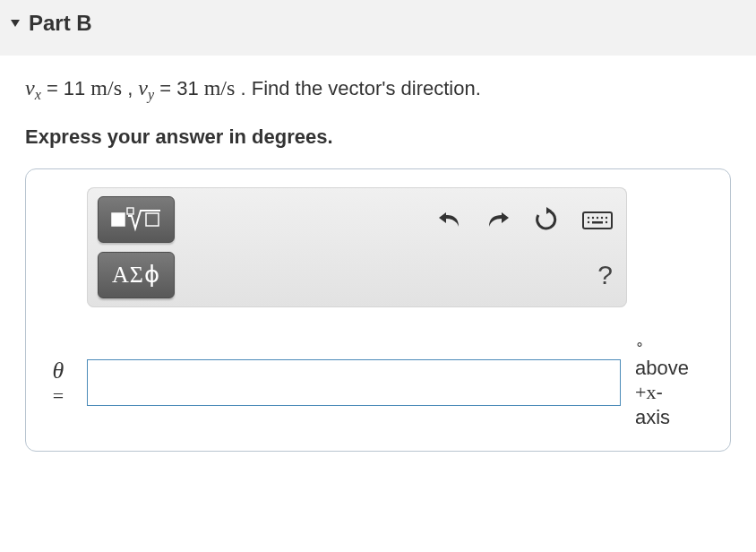 The height and width of the screenshot is (552, 756). Describe the element at coordinates (165, 88) in the screenshot. I see `vy-eq: =` at that location.